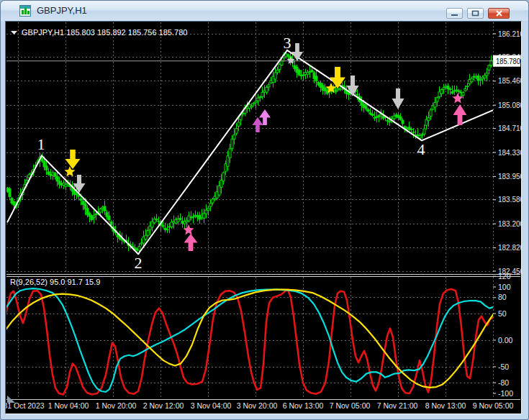 The width and height of the screenshot is (529, 420). What do you see at coordinates (505, 287) in the screenshot?
I see `svg-text: 100` at bounding box center [505, 287].